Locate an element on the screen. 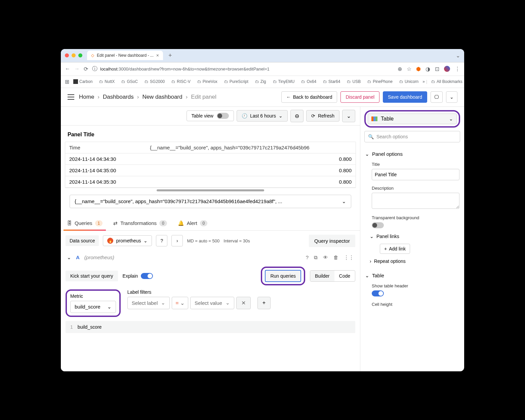 The image size is (525, 420). ext-icon-1: ⬢ is located at coordinates (418, 69).